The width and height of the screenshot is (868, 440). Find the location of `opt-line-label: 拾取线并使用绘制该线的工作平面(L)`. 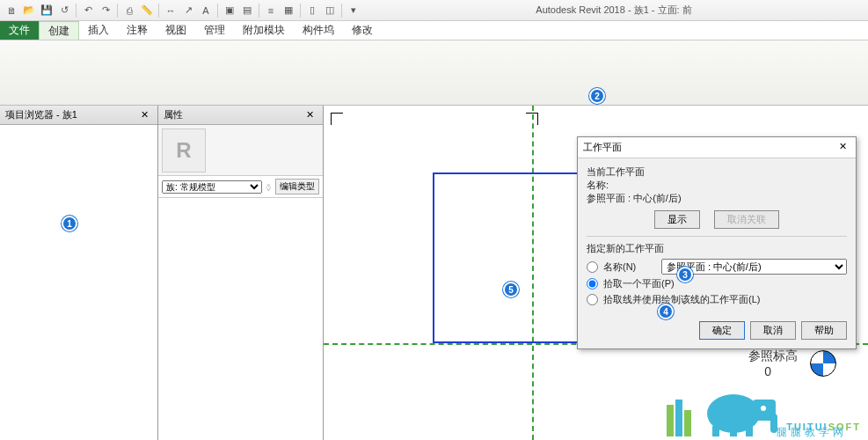

opt-line-label: 拾取线并使用绘制该线的工作平面(L) is located at coordinates (682, 299).